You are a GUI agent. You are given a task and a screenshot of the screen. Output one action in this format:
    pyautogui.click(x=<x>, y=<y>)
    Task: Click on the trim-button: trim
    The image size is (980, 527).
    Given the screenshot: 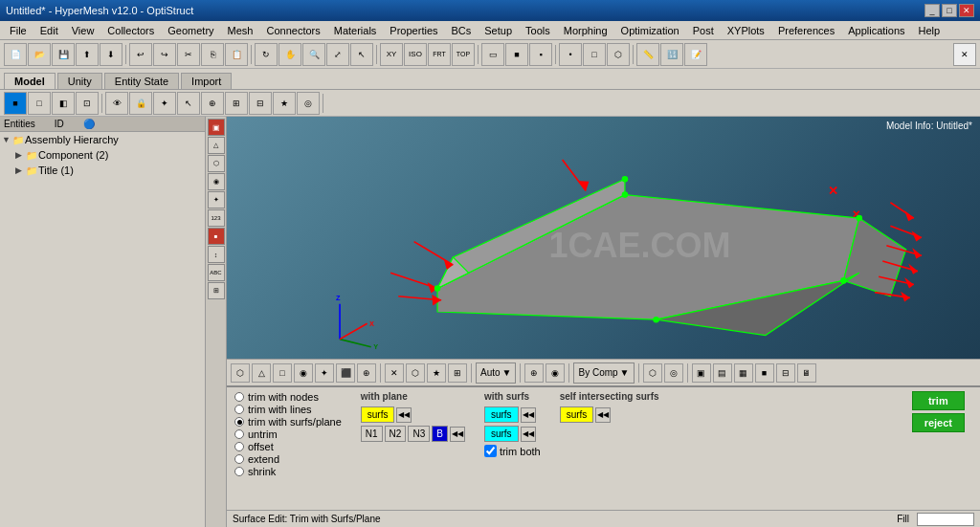 What is the action you would take?
    pyautogui.click(x=938, y=401)
    